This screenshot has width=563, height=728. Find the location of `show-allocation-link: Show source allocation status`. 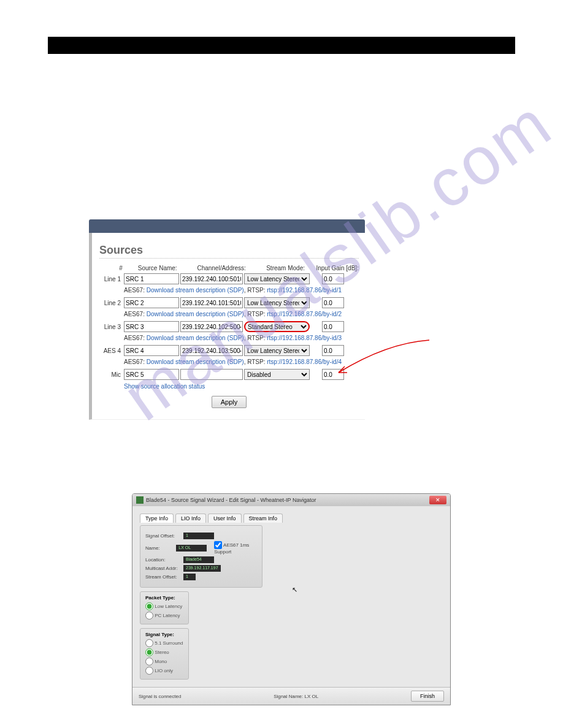

show-allocation-link: Show source allocation status is located at coordinates (242, 386).